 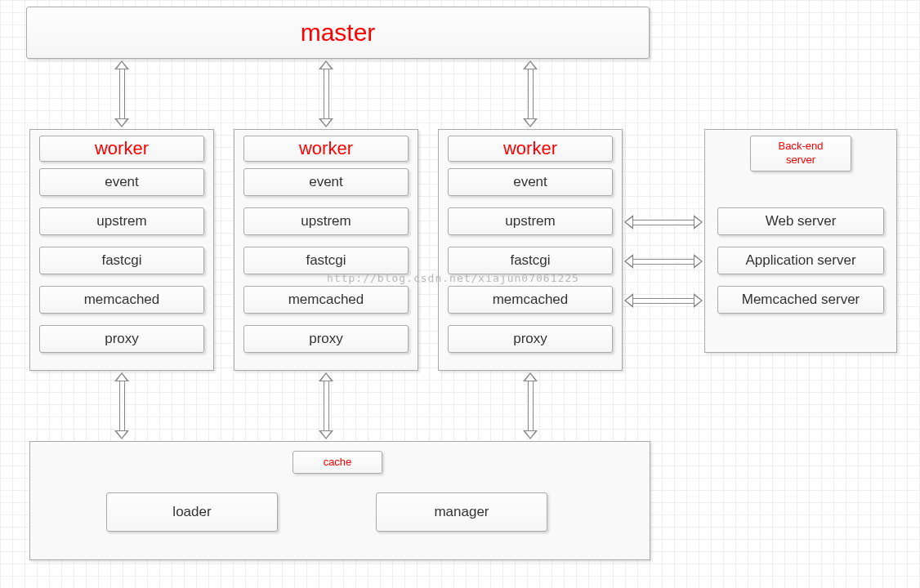 What do you see at coordinates (801, 221) in the screenshot?
I see `item-label: Web server` at bounding box center [801, 221].